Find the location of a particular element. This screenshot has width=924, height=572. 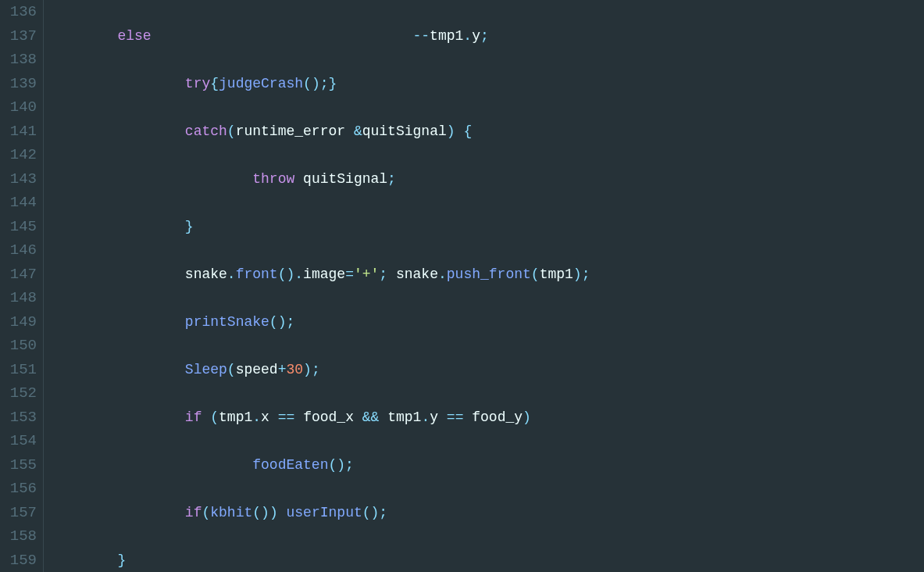

char-literal: '+' is located at coordinates (366, 274).